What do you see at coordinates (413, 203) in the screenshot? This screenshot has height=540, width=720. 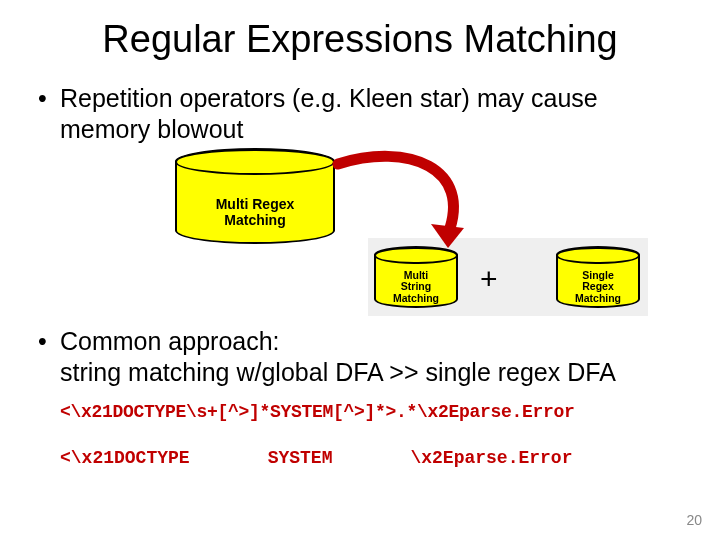 I see `arrow-icon` at bounding box center [413, 203].